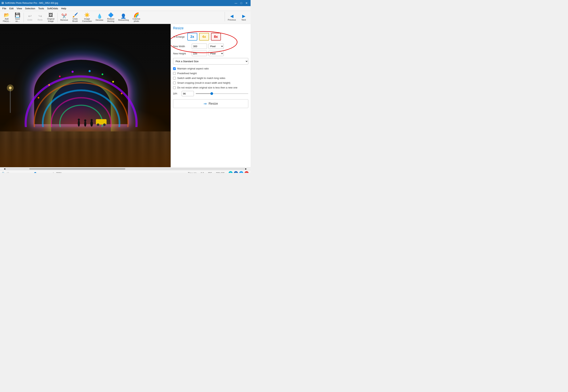 This screenshot has height=392, width=568. I want to click on denoise-button: 💧 Denoise, so click(99, 17).